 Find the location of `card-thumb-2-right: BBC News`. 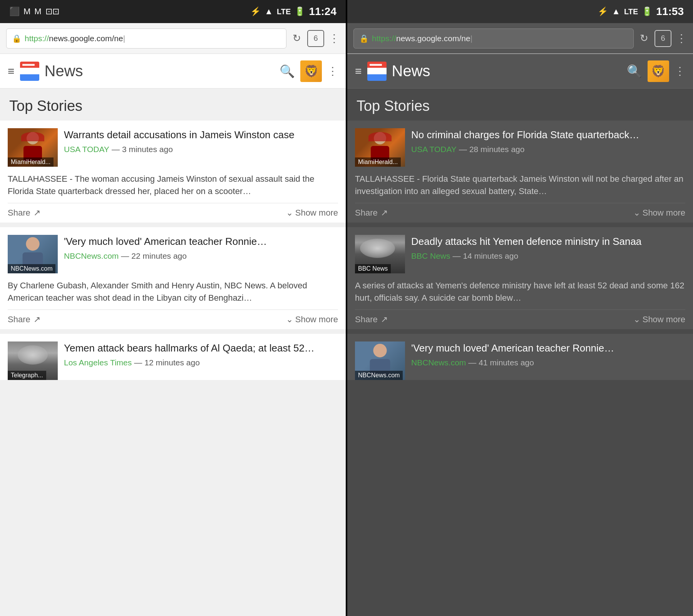

card-thumb-2-right: BBC News is located at coordinates (380, 254).